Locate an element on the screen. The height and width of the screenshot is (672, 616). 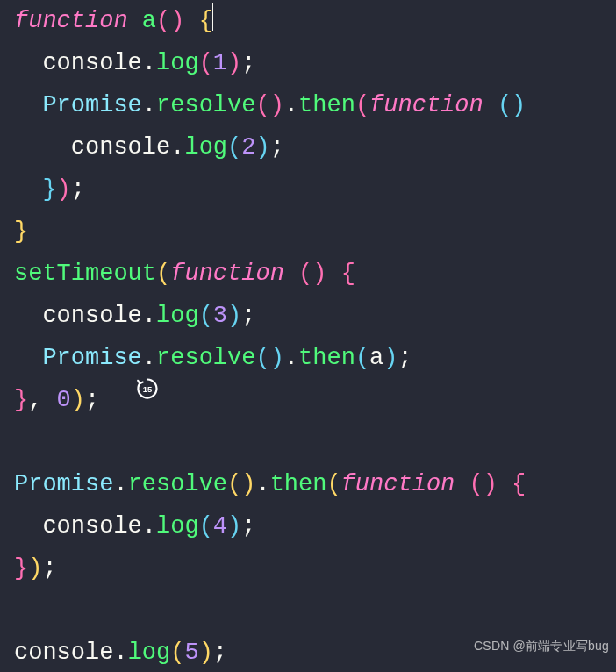
code-line: setTimeout(function () { is located at coordinates (184, 274).